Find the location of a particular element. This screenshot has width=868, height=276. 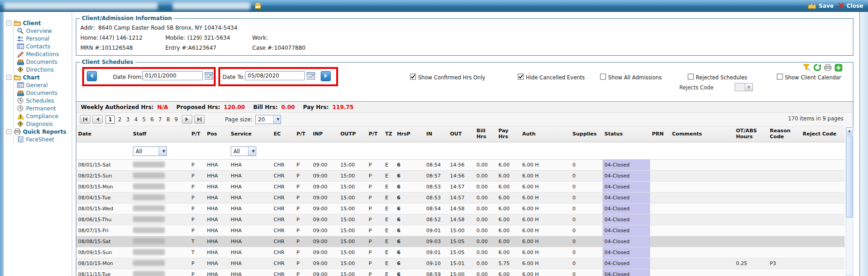

column-header-date-0: Date is located at coordinates (104, 134).